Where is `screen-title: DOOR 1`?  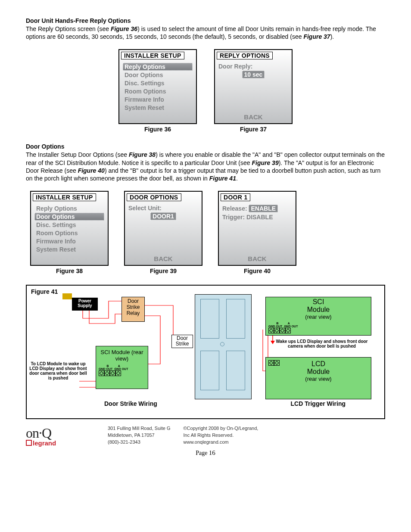
screen-title: DOOR 1 is located at coordinates (235, 197).